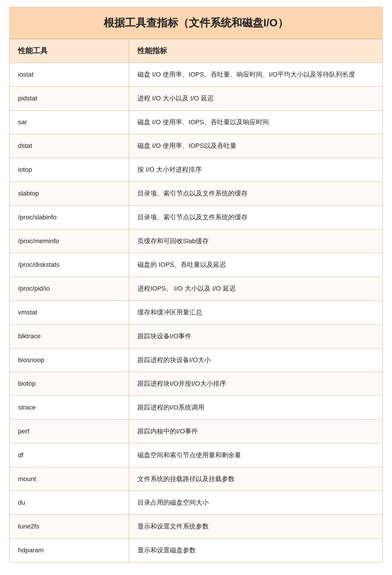  Describe the element at coordinates (196, 550) in the screenshot. I see `table-row: hdparam显示和设置磁盘参数` at that location.